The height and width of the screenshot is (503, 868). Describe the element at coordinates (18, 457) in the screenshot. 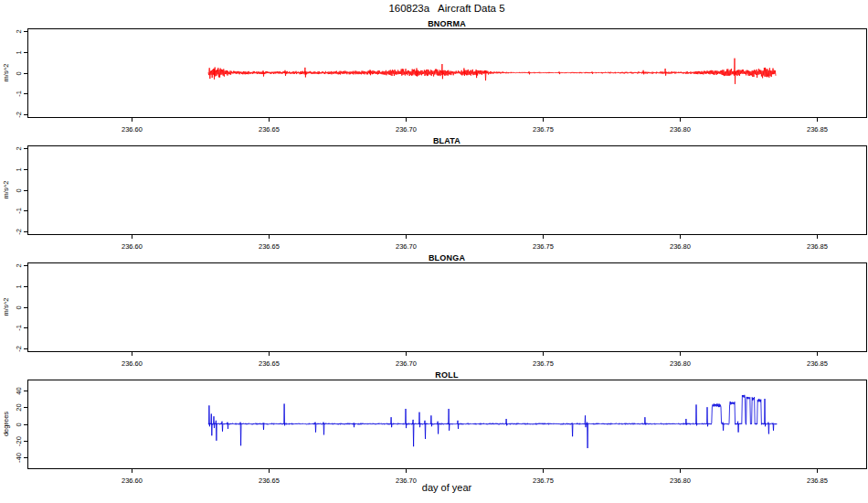

I see `svg-text: -40` at that location.